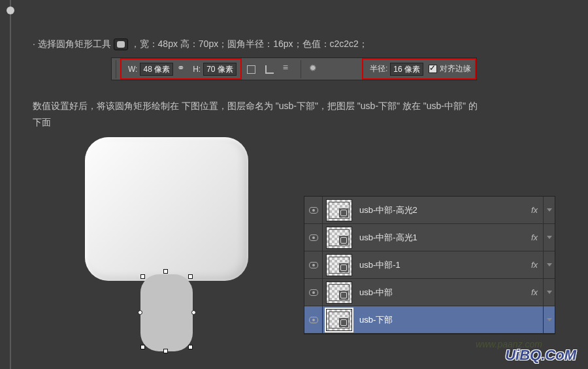 This screenshot has height=369, width=588. What do you see at coordinates (379, 69) in the screenshot?
I see `radius-label: 半径:` at bounding box center [379, 69].